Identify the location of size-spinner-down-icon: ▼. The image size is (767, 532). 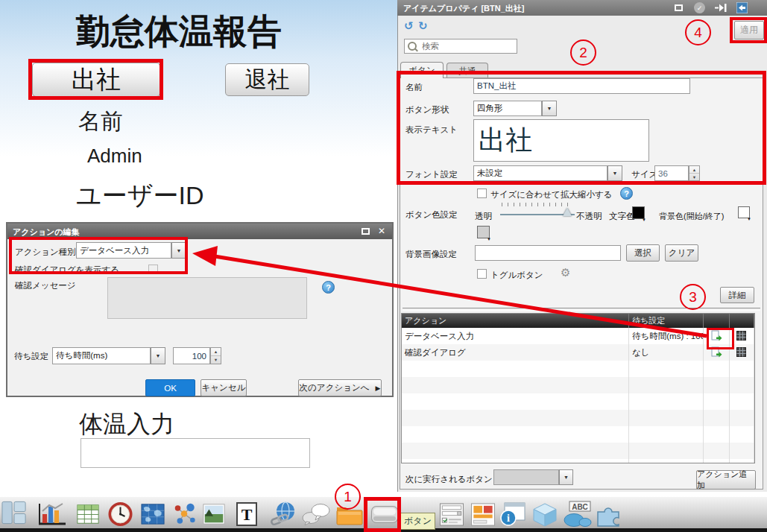
(695, 177).